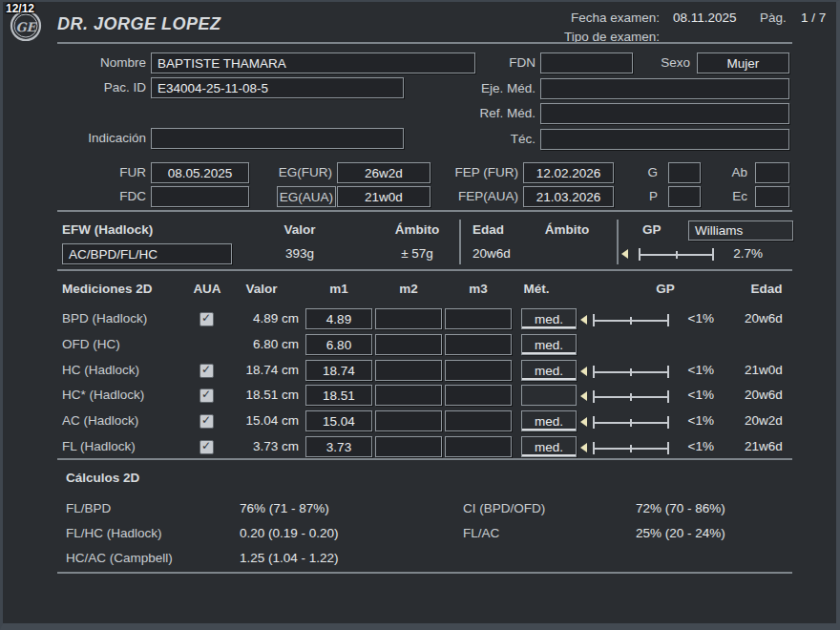 The width and height of the screenshot is (840, 630). I want to click on gp-method-dropdown: Williams, so click(741, 231).